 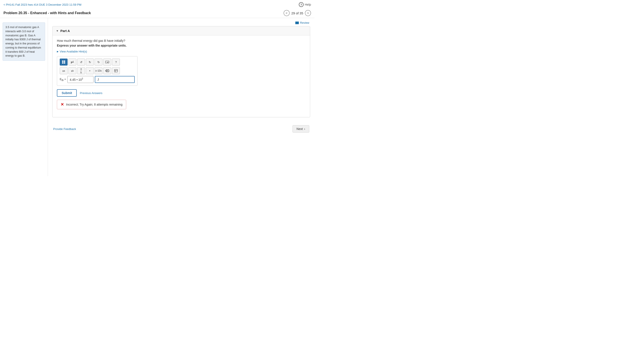 I want to click on toolbar-fraction-btn: ab, so click(x=81, y=71).